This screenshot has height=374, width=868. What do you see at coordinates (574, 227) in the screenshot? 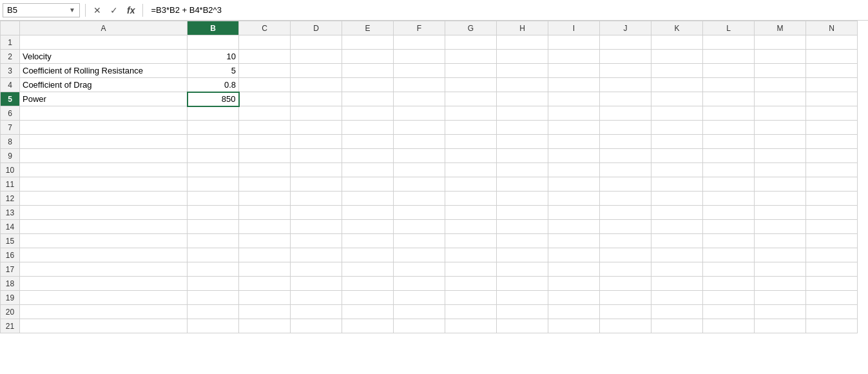
I see `cell-I14` at bounding box center [574, 227].